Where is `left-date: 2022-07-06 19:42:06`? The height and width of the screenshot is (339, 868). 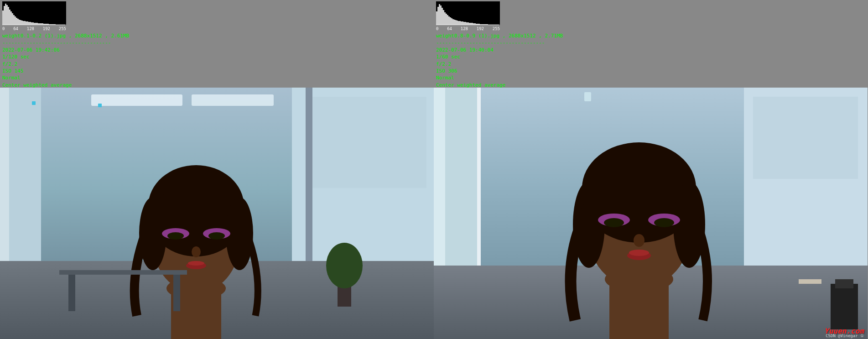
left-date: 2022-07-06 19:42:06 is located at coordinates (217, 50).